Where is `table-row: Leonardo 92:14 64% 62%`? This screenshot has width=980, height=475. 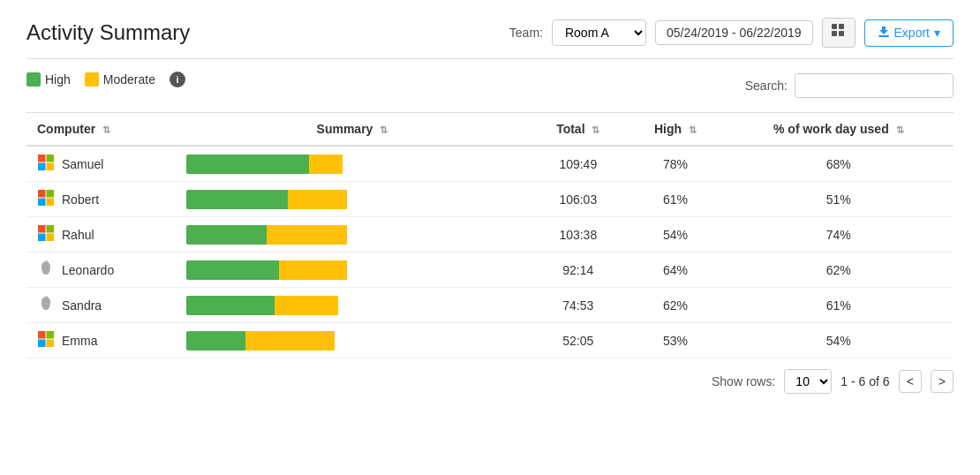
table-row: Leonardo 92:14 64% 62% is located at coordinates (490, 270).